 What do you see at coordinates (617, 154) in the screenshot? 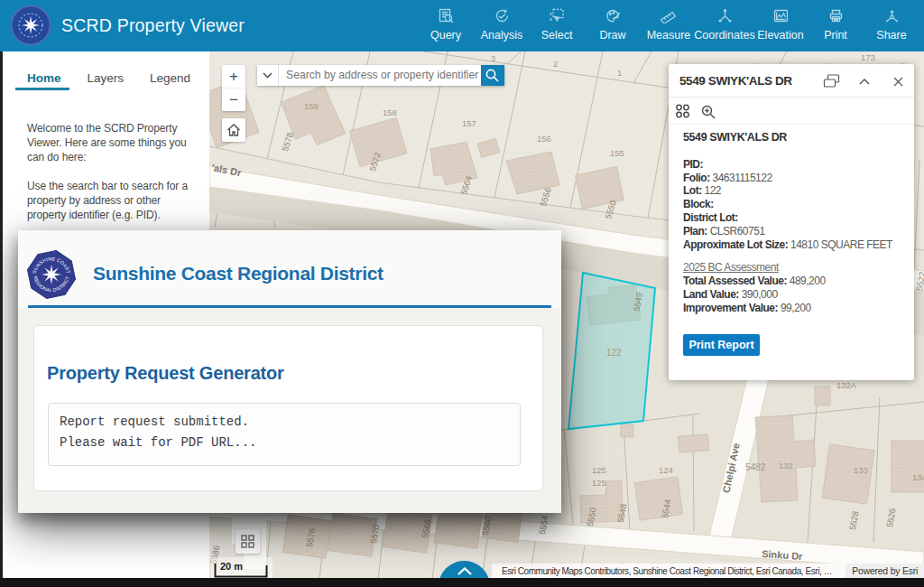
I see `svg-text: 155` at bounding box center [617, 154].